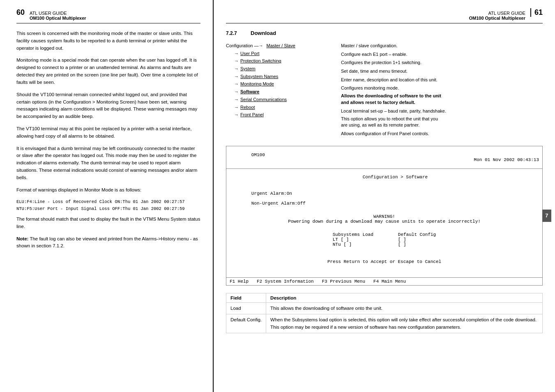  What do you see at coordinates (385, 262) in the screenshot?
I see `accept-line: Press Return to Accept or Escape to Canc…` at bounding box center [385, 262].